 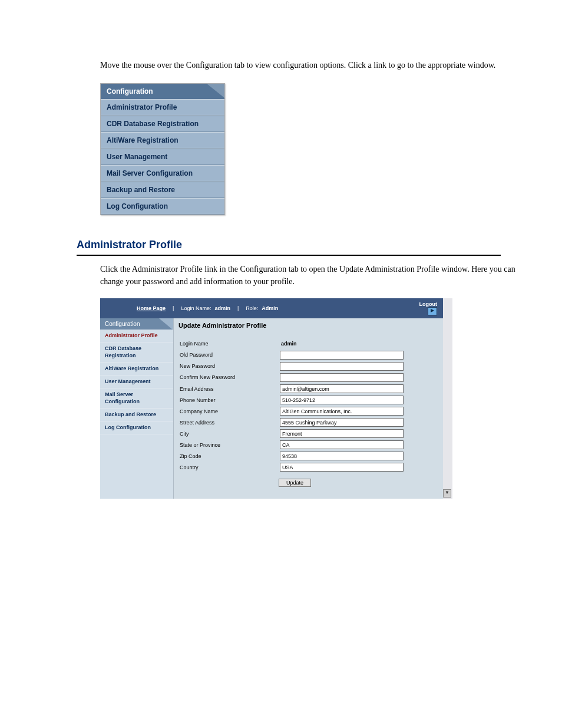 I want to click on label-old-password: Old Password, so click(x=229, y=355).